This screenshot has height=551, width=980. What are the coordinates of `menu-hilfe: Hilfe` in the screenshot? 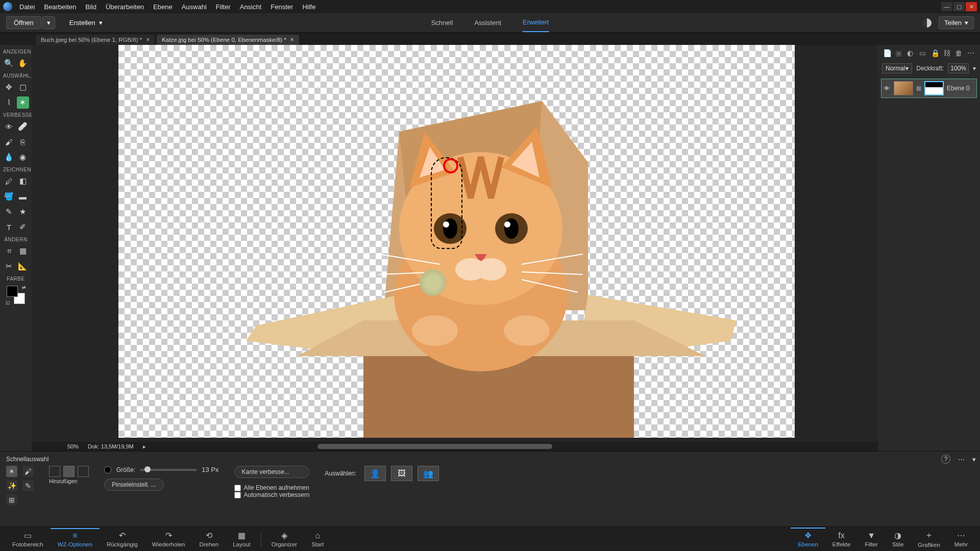 It's located at (309, 7).